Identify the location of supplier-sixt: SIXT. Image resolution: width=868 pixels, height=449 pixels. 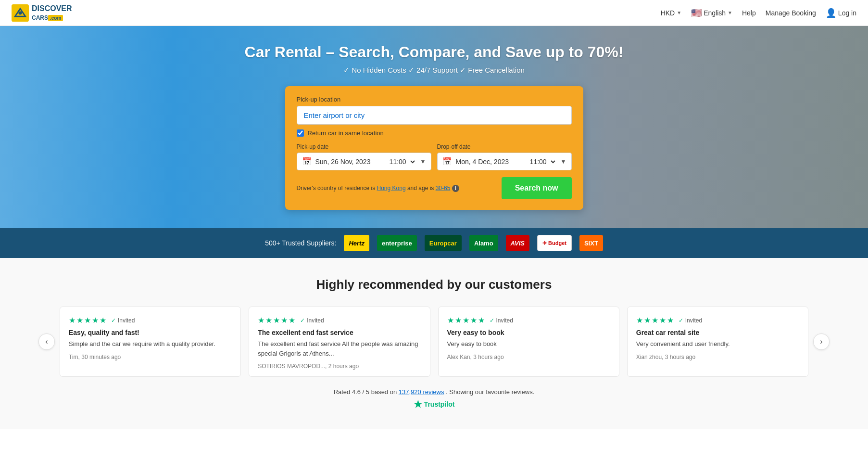
(591, 243).